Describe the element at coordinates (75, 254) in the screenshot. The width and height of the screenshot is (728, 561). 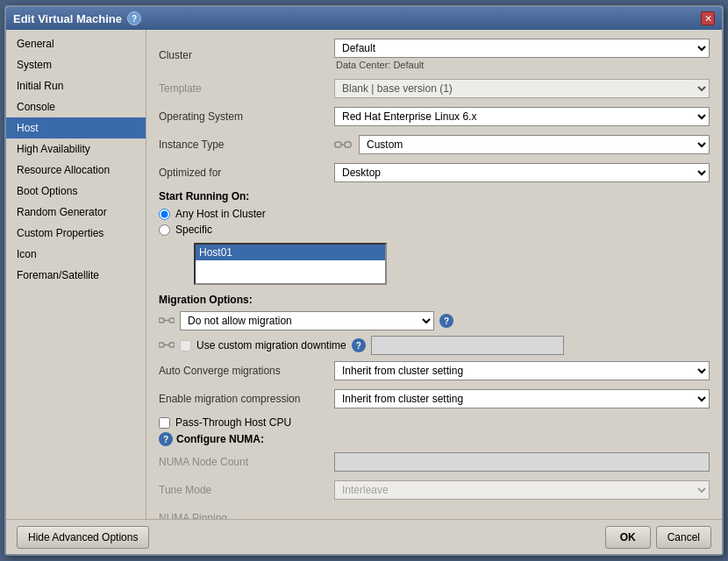
I see `sidebar-item-icon: Icon` at that location.